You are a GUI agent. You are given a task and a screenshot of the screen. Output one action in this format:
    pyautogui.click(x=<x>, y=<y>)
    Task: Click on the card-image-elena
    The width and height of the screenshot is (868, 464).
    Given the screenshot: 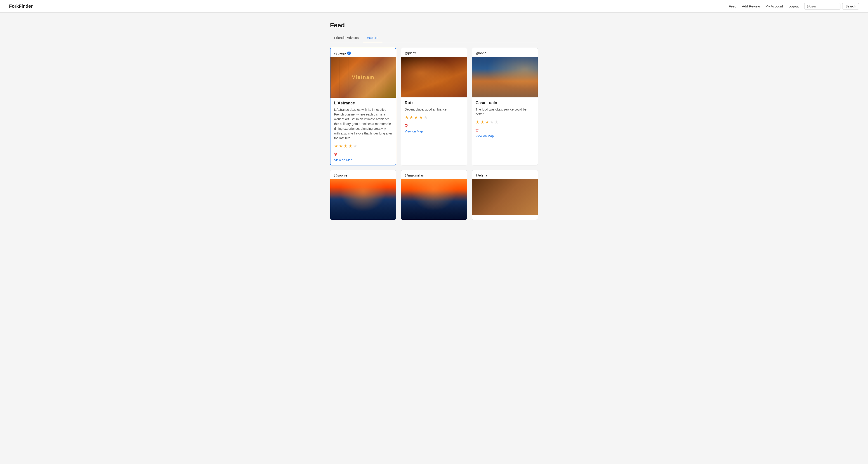 What is the action you would take?
    pyautogui.click(x=505, y=197)
    